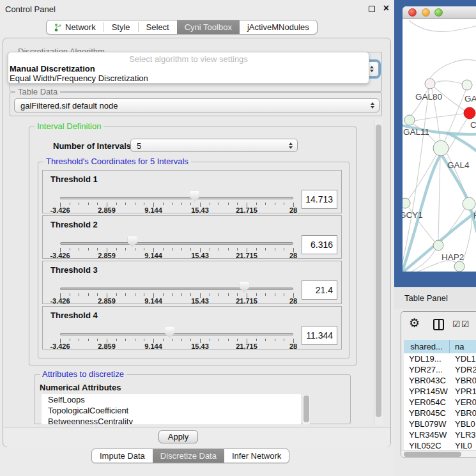 The image size is (476, 476). Describe the element at coordinates (171, 400) in the screenshot. I see `attribute-item-selfloops: SelfLoops` at that location.